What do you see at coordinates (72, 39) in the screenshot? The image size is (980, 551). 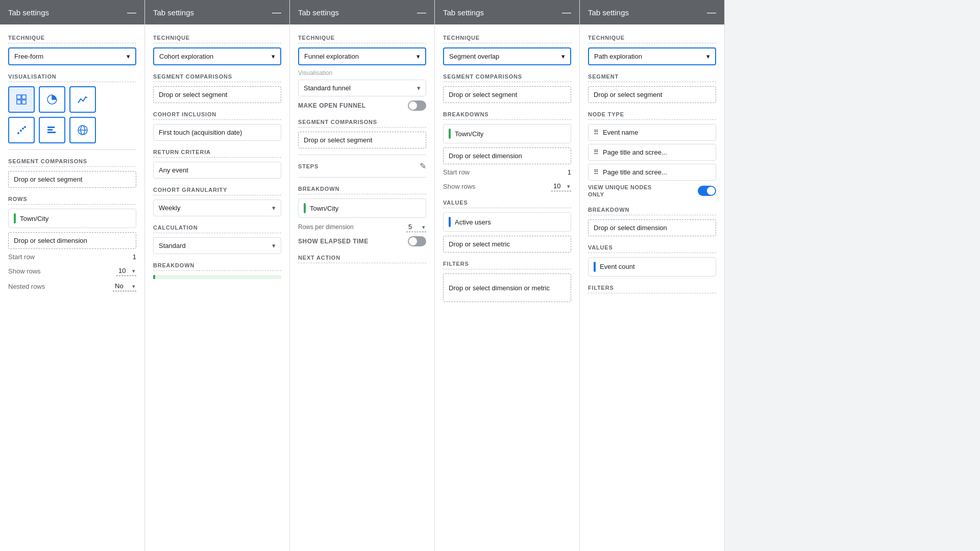 I see `technique-label-freeform: TECHNIQUE` at bounding box center [72, 39].